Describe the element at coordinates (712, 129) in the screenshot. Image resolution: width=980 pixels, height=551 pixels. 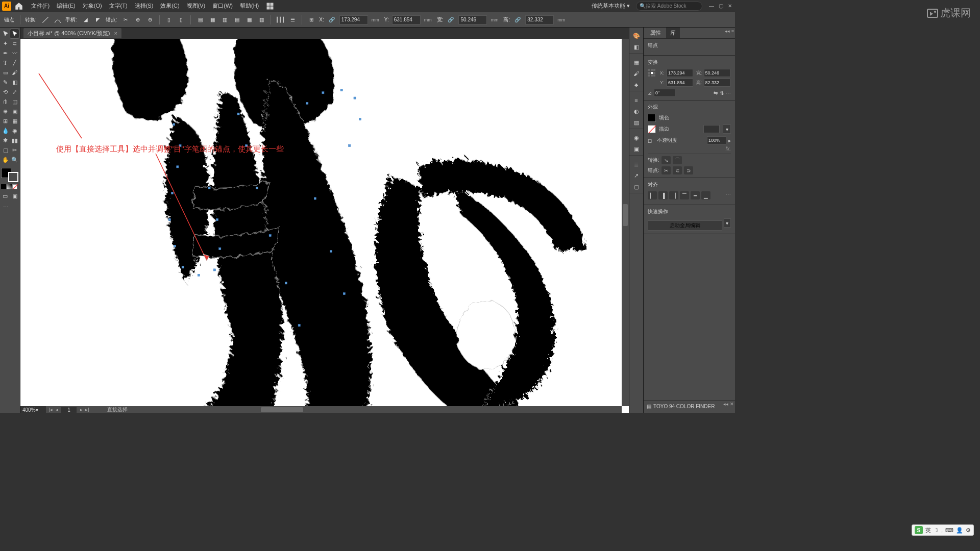
I see `stroke-weight-input` at that location.